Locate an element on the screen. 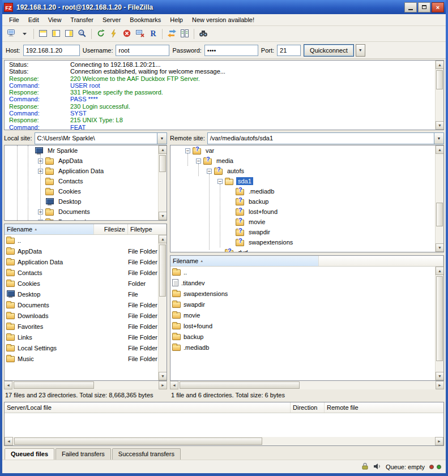 The width and height of the screenshot is (448, 476). tree-item-downloads: +Downloads is located at coordinates (86, 218).